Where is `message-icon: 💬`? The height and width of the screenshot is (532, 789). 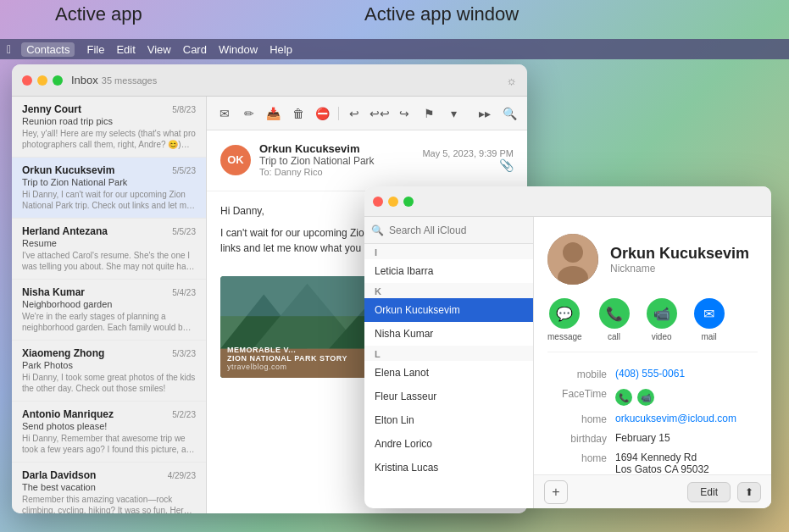 message-icon: 💬 is located at coordinates (564, 313).